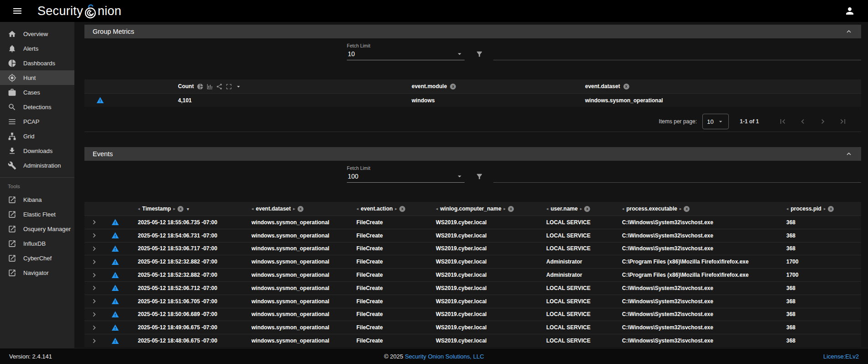  Describe the element at coordinates (219, 87) in the screenshot. I see `sankey-toggle-icon` at that location.